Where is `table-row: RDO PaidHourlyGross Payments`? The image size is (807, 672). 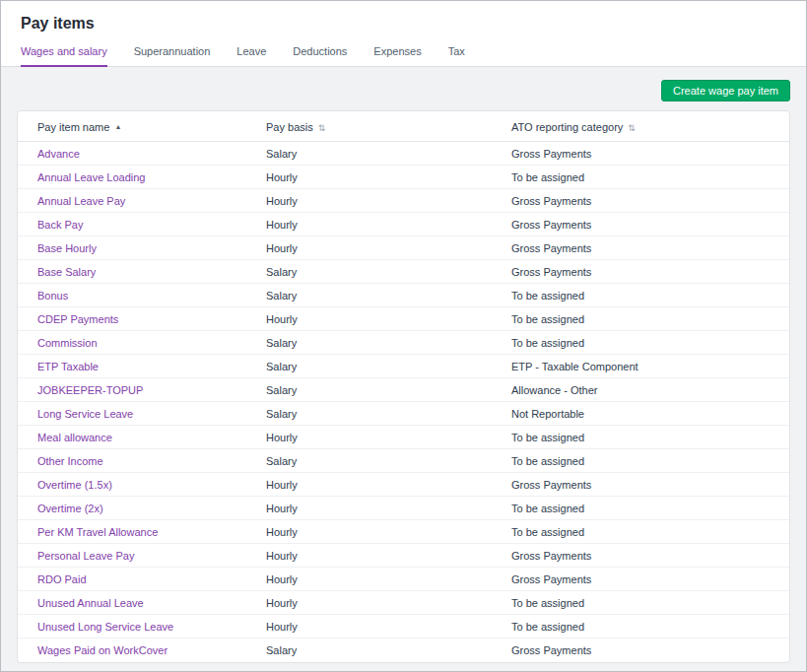
table-row: RDO PaidHourlyGross Payments is located at coordinates (404, 579).